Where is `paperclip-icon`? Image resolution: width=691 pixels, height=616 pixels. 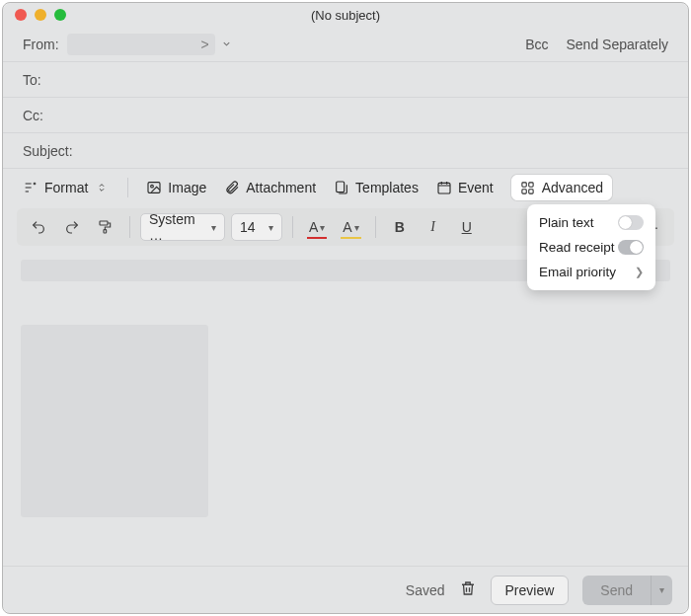 paperclip-icon is located at coordinates (232, 188).